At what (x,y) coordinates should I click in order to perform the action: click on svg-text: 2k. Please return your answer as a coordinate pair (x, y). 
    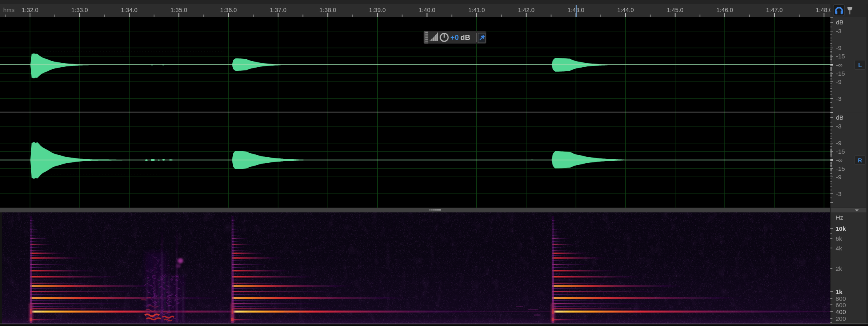
    Looking at the image, I should click on (839, 269).